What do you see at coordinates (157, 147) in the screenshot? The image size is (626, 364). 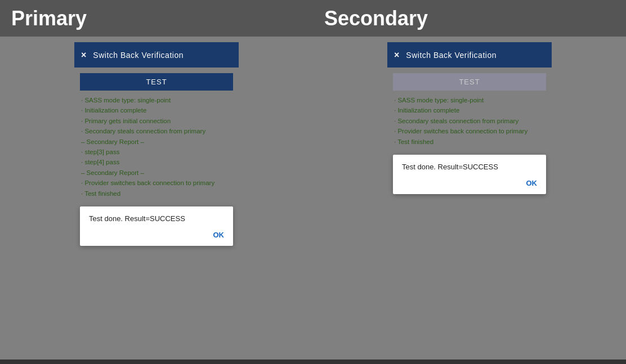 I see `primary-log-area: · SASS mode type: single-point· Initiali…` at bounding box center [157, 147].